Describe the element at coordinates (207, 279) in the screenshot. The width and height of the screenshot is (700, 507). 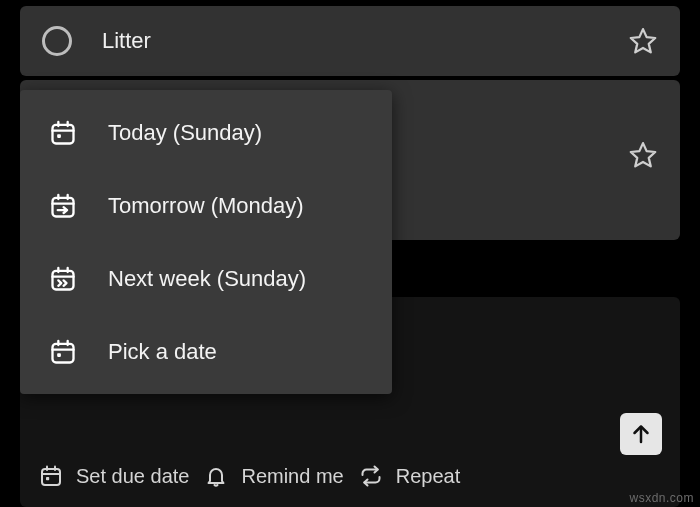
I see `menu-item-label: Next week (Sunday)` at that location.